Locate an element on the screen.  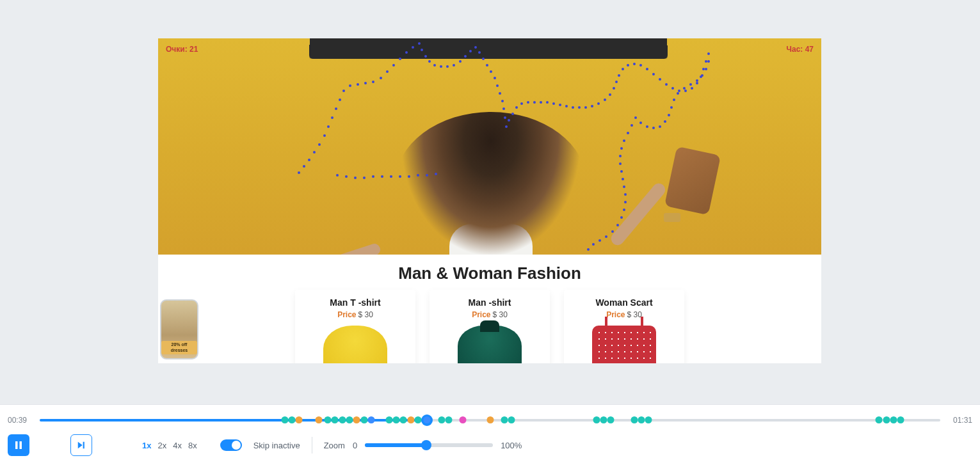
zoom-slider is located at coordinates (429, 445).